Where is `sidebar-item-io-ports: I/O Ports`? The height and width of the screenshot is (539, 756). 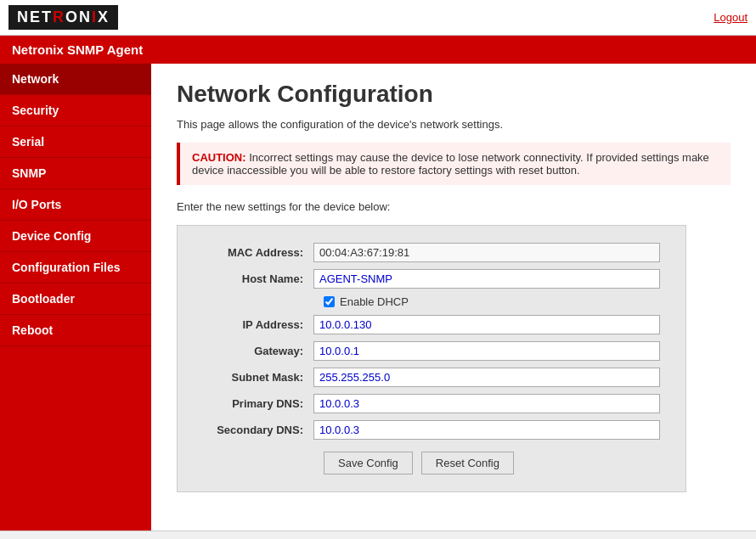 sidebar-item-io-ports: I/O Ports is located at coordinates (76, 205).